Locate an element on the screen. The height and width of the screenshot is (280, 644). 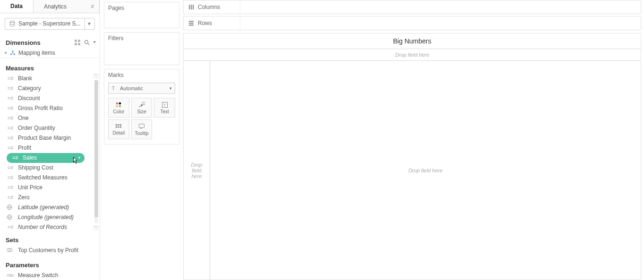
field-label: Profit is located at coordinates (25, 148).